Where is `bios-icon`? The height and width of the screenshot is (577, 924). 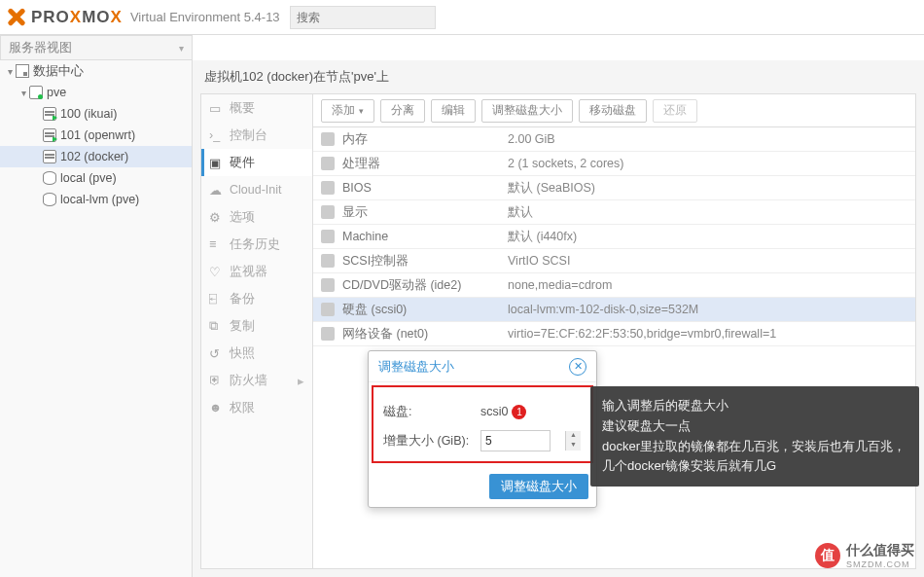
bios-icon is located at coordinates (328, 188).